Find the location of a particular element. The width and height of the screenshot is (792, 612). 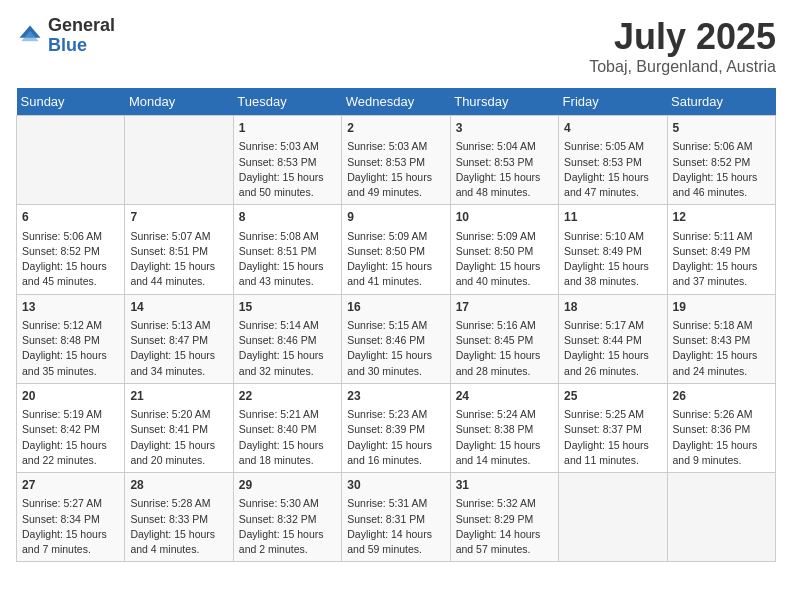

day-info: Sunrise: 5:18 AMSunset: 8:43 PMDaylight:… is located at coordinates (722, 348).